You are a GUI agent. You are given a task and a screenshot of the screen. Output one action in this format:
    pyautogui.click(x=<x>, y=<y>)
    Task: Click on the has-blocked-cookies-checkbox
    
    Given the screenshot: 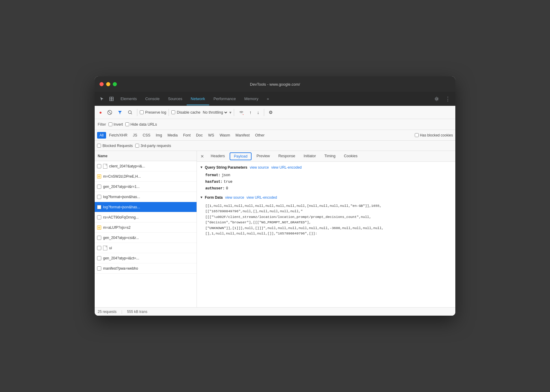 What is the action you would take?
    pyautogui.click(x=417, y=135)
    